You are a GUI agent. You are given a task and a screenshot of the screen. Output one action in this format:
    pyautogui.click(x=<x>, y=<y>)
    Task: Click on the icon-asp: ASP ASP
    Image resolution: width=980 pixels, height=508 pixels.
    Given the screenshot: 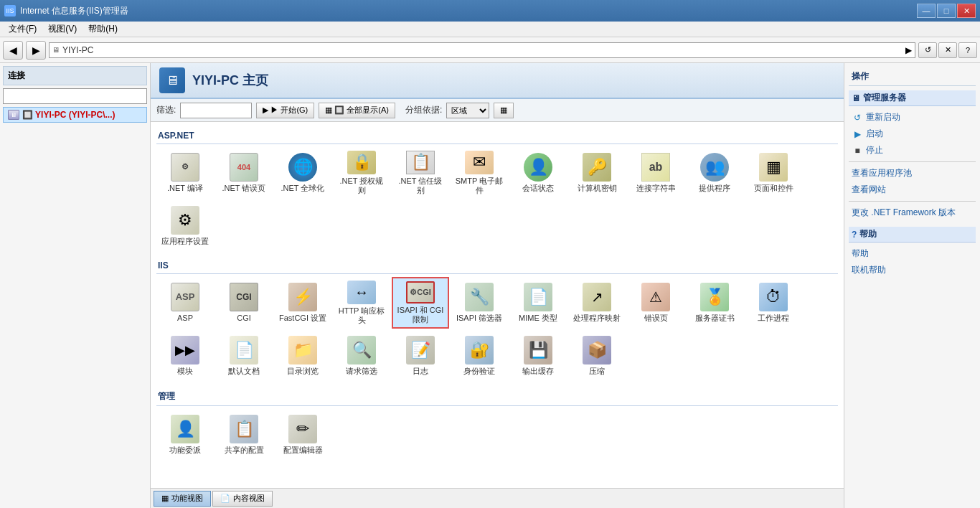 What is the action you would take?
    pyautogui.click(x=185, y=303)
    